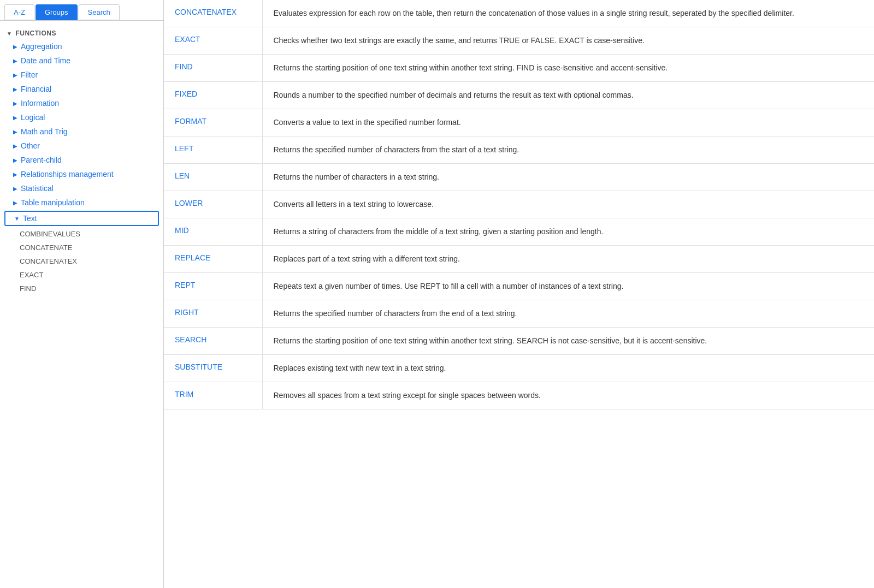 The height and width of the screenshot is (588, 874). Describe the element at coordinates (213, 150) in the screenshot. I see `function-name: LEFT` at that location.